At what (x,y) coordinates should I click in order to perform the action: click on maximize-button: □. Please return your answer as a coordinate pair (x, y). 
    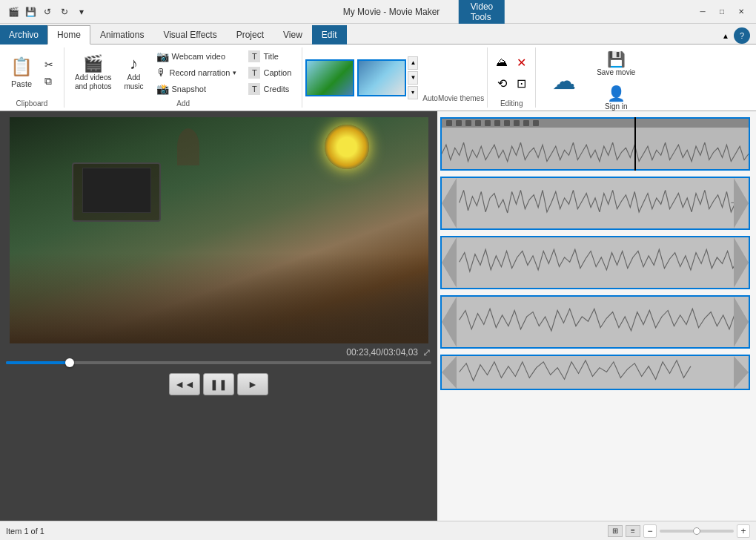
    Looking at the image, I should click on (722, 12).